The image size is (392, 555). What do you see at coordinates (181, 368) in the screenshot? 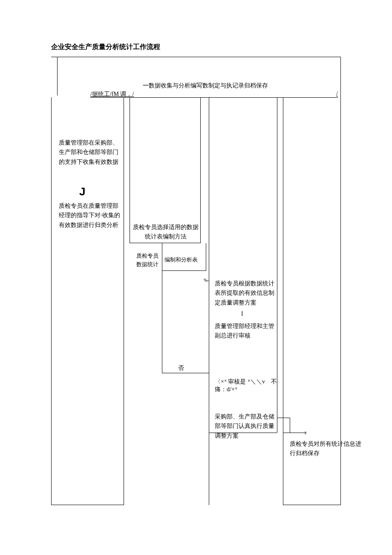
I see `decision-no-label: 否` at bounding box center [181, 368].